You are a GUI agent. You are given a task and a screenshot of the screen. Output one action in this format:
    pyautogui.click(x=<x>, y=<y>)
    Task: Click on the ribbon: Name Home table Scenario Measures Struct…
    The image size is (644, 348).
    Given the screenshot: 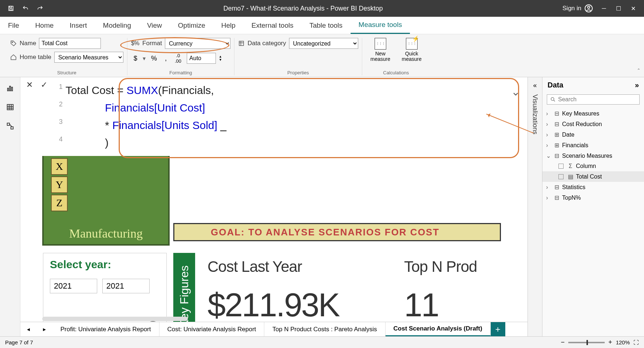 What is the action you would take?
    pyautogui.click(x=322, y=56)
    